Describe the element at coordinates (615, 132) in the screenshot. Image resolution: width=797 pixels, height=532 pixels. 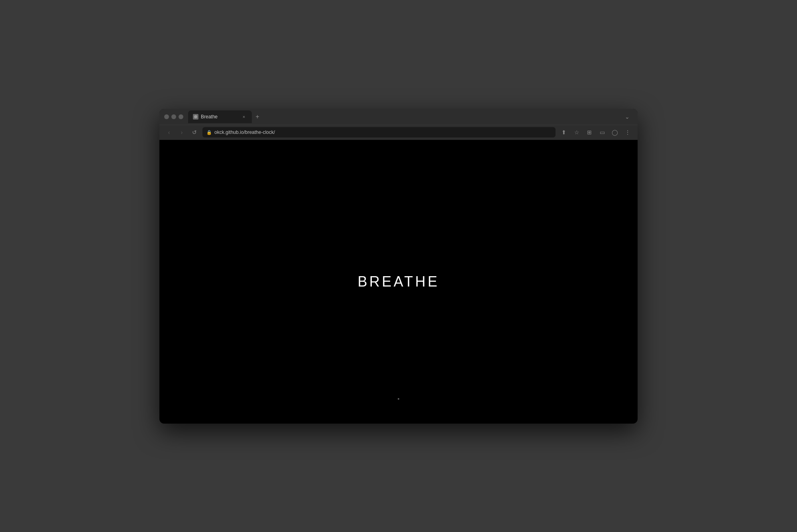
I see `profile-icon: ◯` at that location.